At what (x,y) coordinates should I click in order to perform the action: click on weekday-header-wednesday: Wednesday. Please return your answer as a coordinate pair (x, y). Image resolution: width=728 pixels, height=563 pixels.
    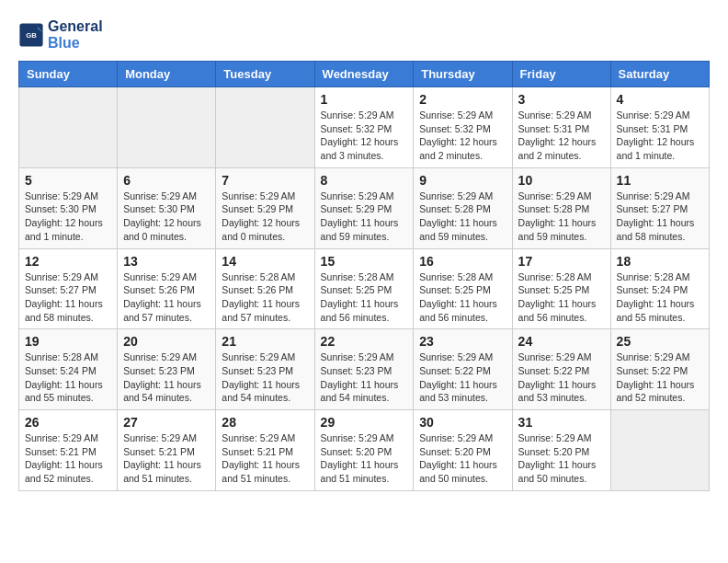
    Looking at the image, I should click on (364, 75).